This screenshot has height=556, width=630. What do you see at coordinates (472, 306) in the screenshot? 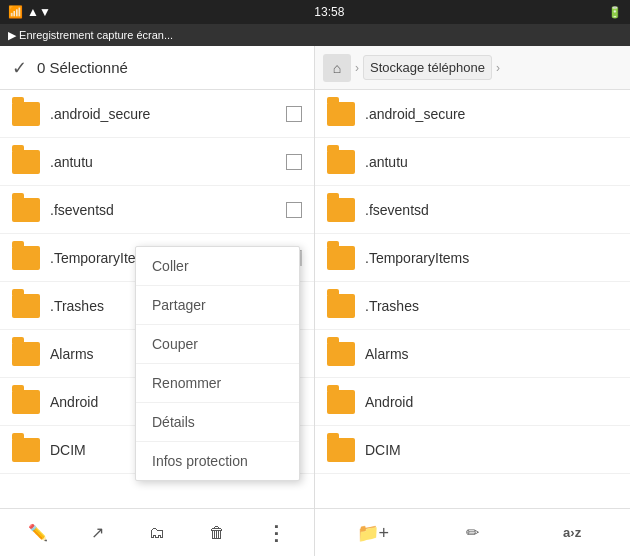
I see `list-item: .Trashes` at bounding box center [472, 306].